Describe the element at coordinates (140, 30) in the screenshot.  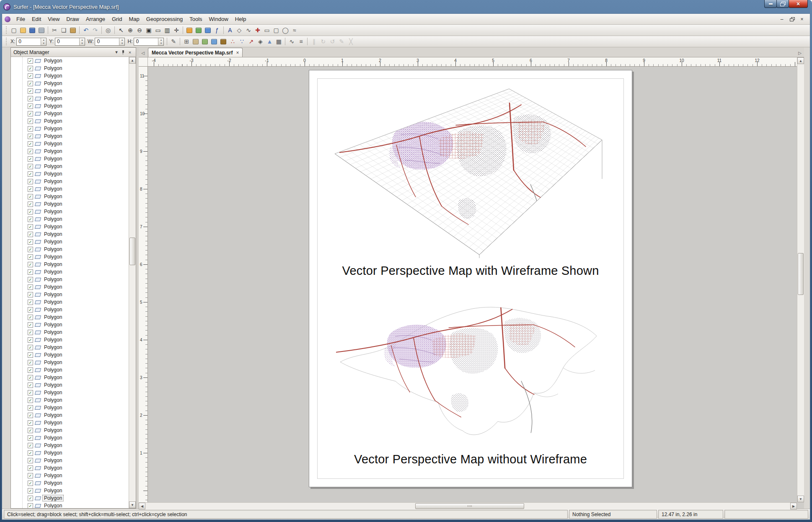
I see `zoom-out-icon: ⊖` at that location.